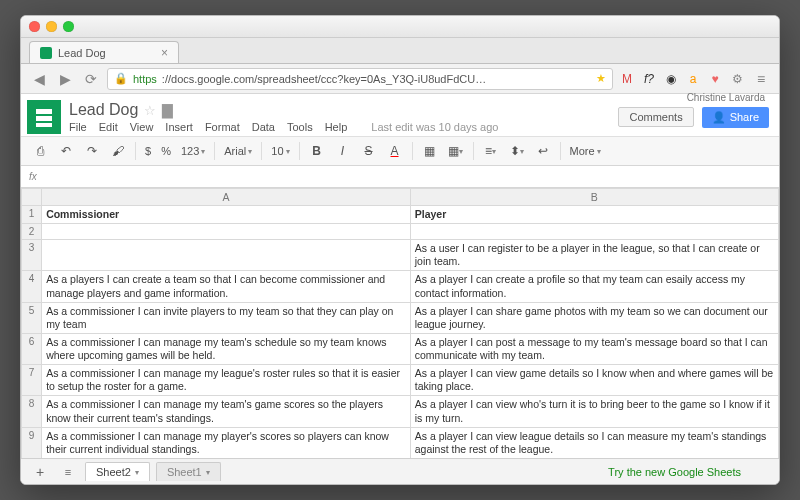 This screenshot has width=800, height=500. I want to click on print-icon: ⎙, so click(40, 151).